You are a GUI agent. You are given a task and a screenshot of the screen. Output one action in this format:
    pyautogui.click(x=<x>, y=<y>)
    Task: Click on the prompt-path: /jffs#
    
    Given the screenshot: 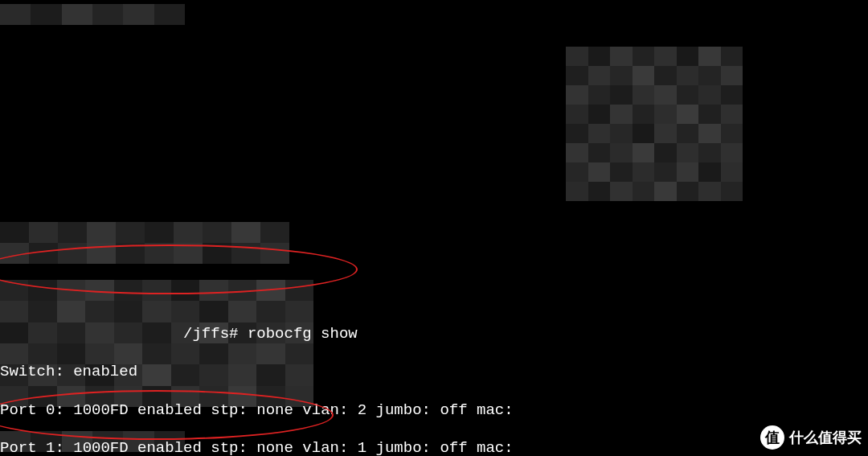 What is the action you would take?
    pyautogui.click(x=211, y=334)
    